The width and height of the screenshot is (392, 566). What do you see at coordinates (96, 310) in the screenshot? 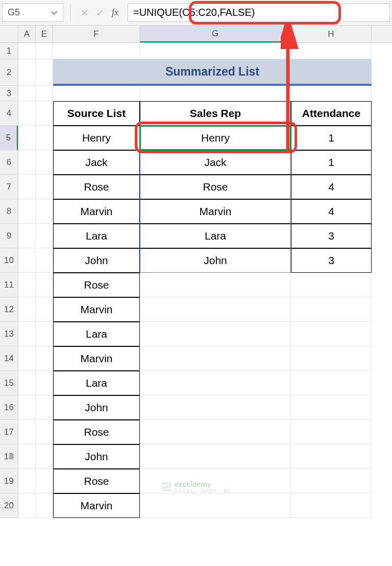
I see `source-12: Marvin` at bounding box center [96, 310].